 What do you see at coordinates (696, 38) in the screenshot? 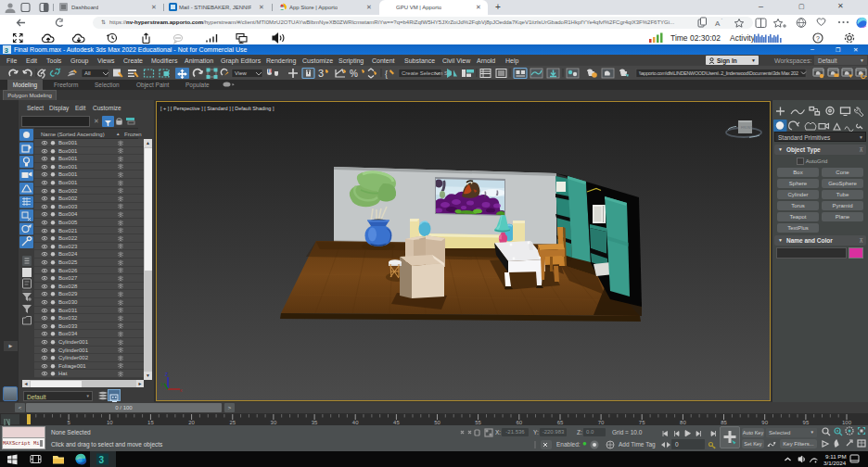
I see `svg-text: Time 02:30:02` at bounding box center [696, 38].